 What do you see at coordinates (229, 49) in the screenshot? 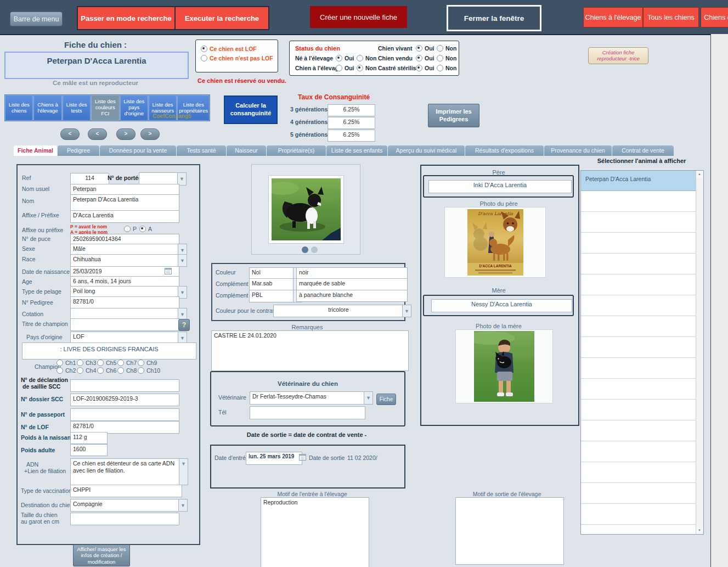
I see `lof-yes-option: Ce chien est LOF` at bounding box center [229, 49].